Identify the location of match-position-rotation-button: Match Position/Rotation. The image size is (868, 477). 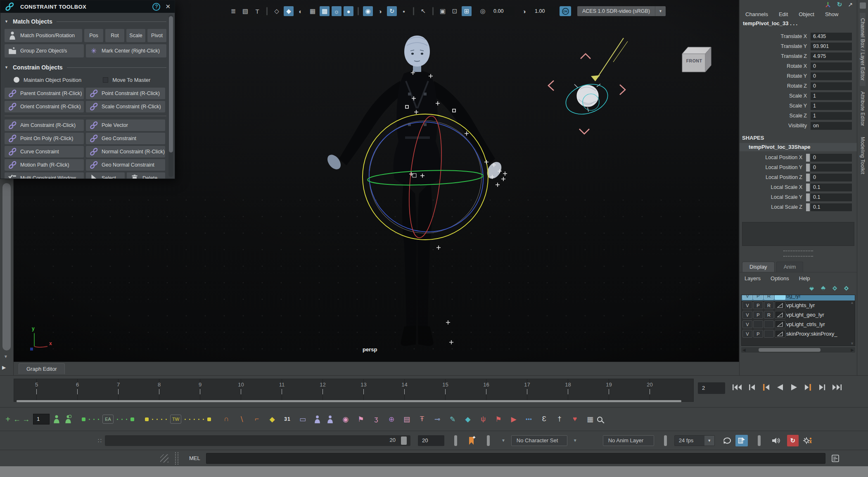
(43, 36).